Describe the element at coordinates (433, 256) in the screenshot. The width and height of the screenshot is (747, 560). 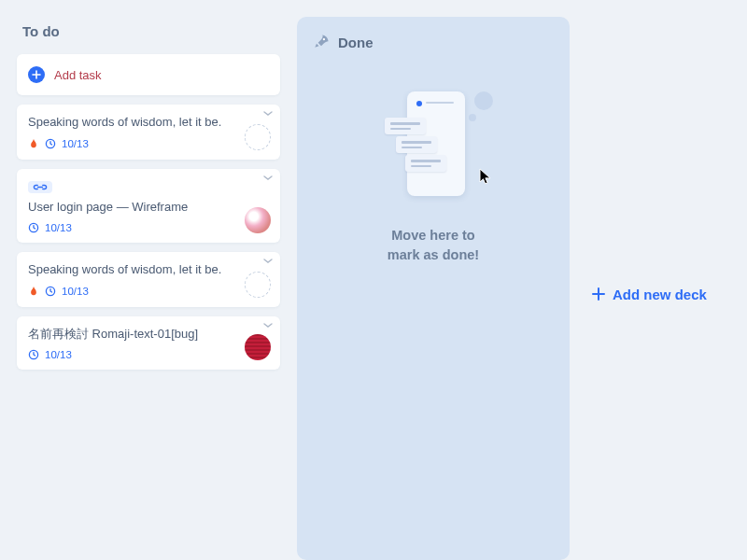
I see `empty-line-2: mark as done!` at that location.